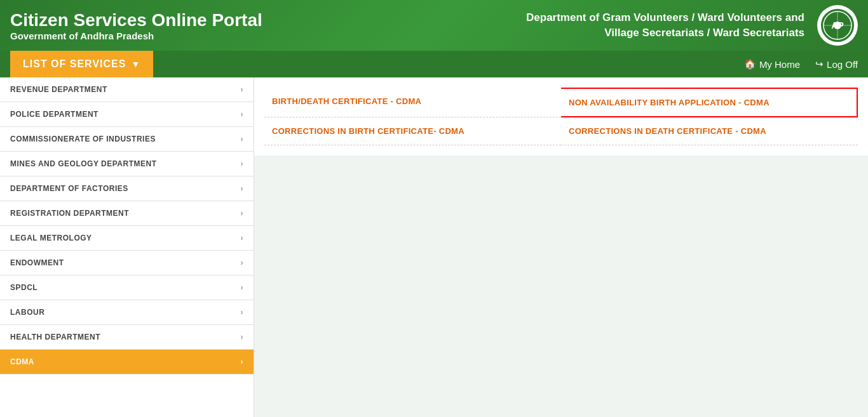 This screenshot has height=417, width=868. I want to click on list-services-button: LIST OF SERVICES ▼, so click(81, 64).